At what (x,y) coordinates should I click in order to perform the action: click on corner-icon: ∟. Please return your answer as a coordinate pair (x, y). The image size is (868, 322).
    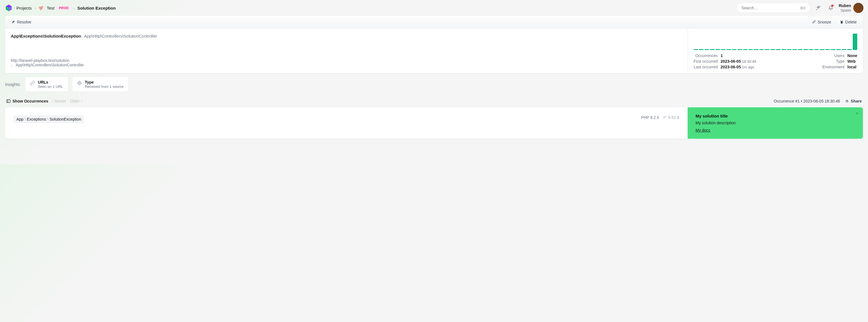
    Looking at the image, I should click on (12, 65).